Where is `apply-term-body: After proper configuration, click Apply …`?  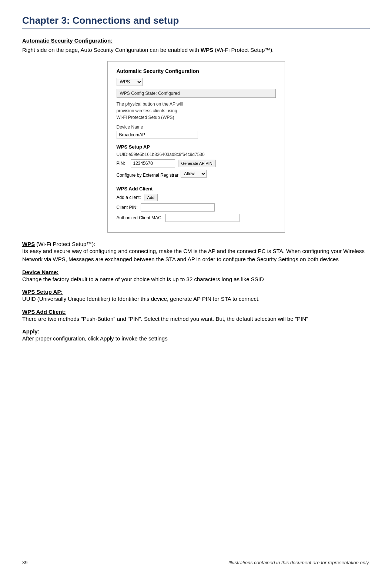
apply-term-body: After proper configuration, click Apply … is located at coordinates (196, 339).